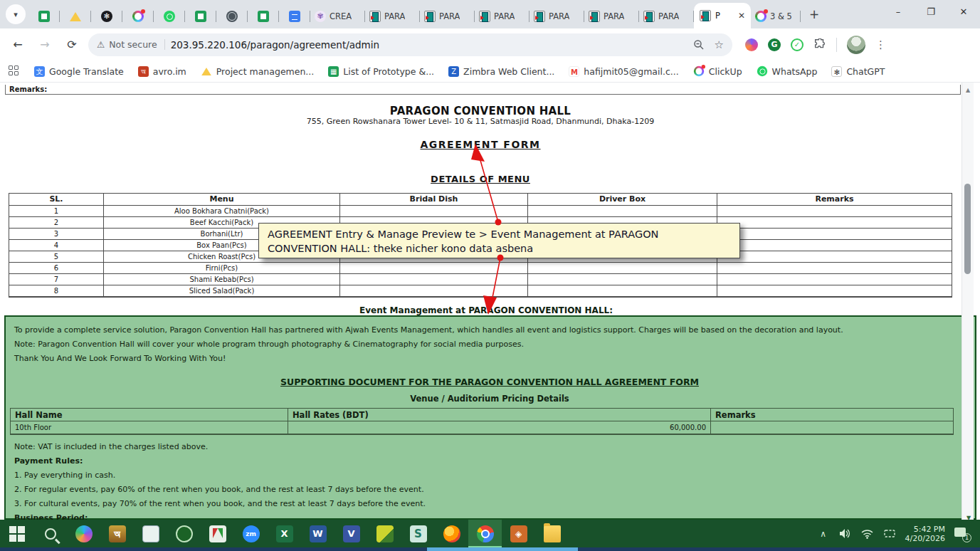  Describe the element at coordinates (623, 71) in the screenshot. I see `bookmark-gmail: M hafijmit05@gmail.c...` at that location.